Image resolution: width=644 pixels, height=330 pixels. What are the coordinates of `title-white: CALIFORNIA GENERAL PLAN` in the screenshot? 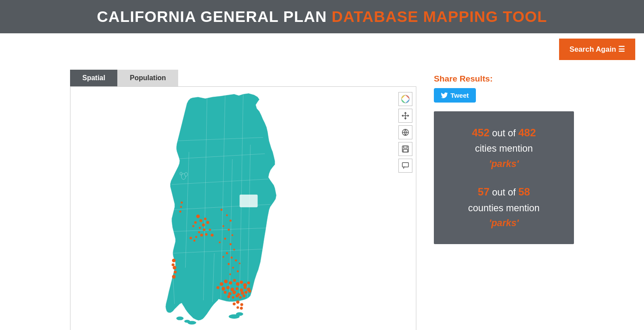 It's located at (214, 17).